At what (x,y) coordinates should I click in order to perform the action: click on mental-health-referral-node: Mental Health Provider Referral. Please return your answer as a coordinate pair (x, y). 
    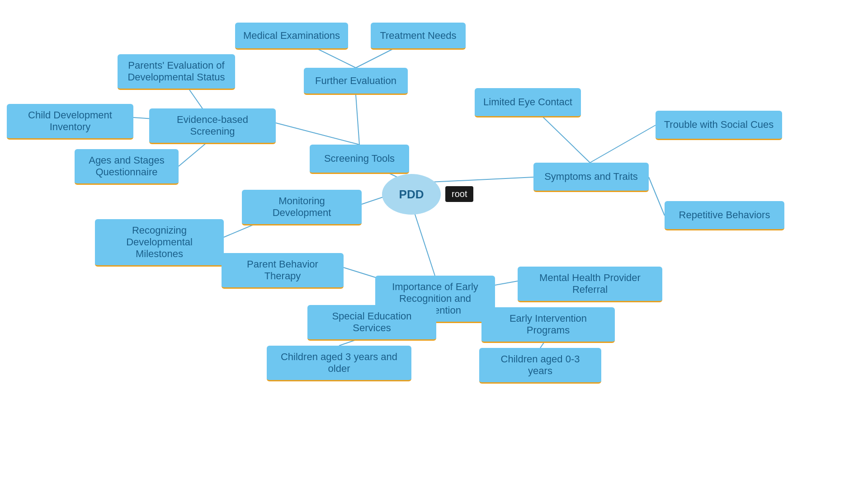
    Looking at the image, I should click on (590, 285).